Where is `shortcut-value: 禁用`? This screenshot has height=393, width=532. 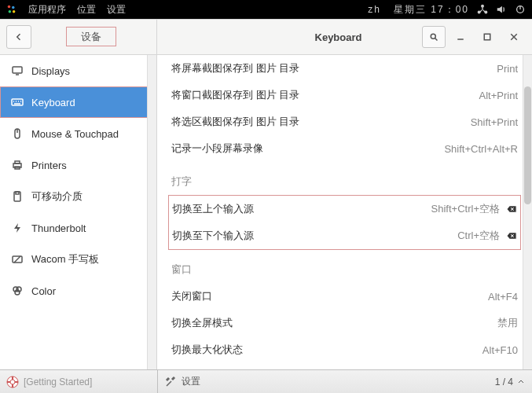 shortcut-value: 禁用 is located at coordinates (508, 323).